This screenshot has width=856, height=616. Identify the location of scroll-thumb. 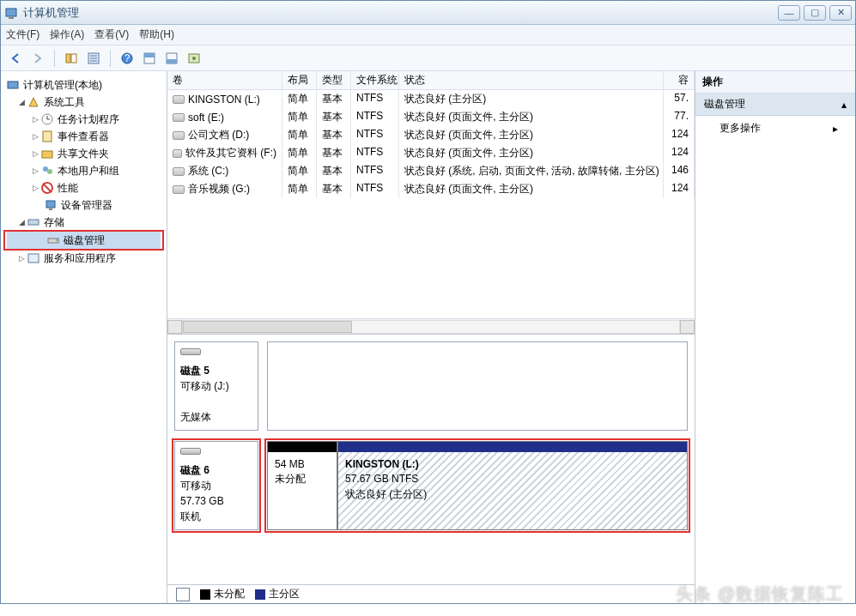
(268, 327).